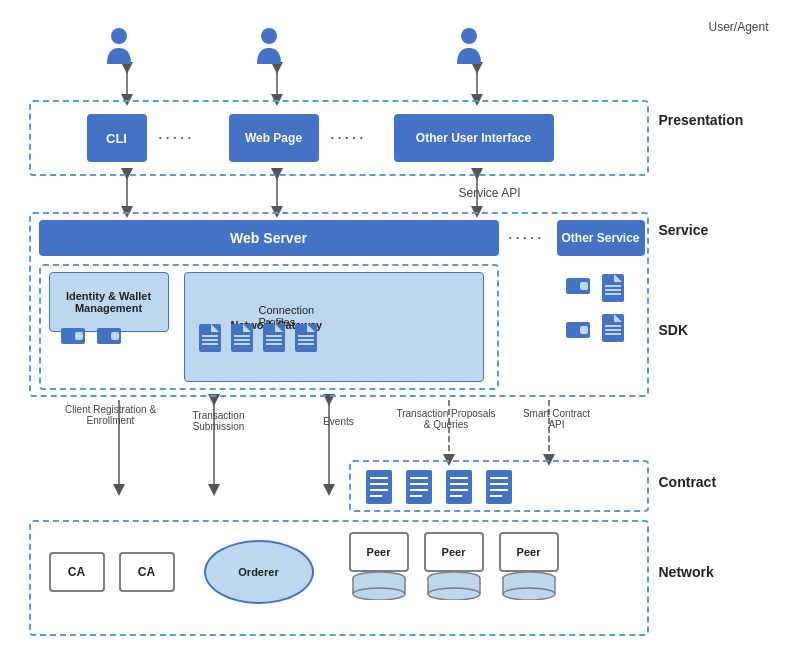  I want to click on dots-3: · · · · ·, so click(526, 238).